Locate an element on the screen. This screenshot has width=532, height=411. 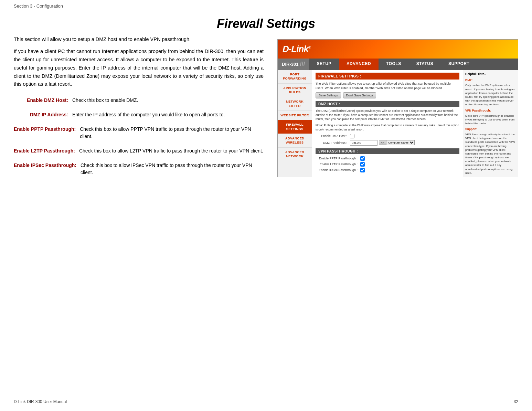
field-item: Enable DMZ Host: Check this box to enabl… is located at coordinates (139, 101).